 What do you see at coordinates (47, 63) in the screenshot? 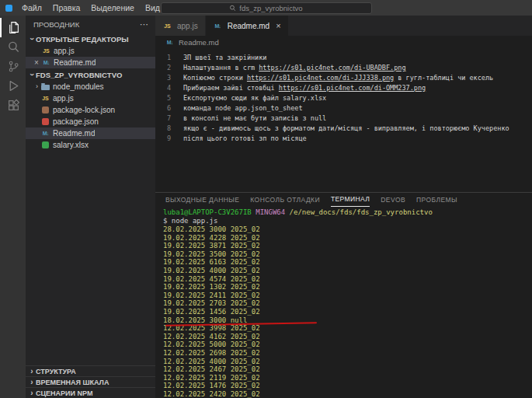
I see `md-file-icon` at bounding box center [47, 63].